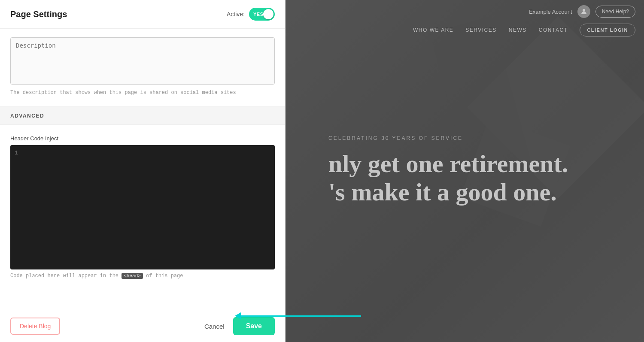 The width and height of the screenshot is (644, 342). I want to click on code-hint-suffix: of this page, so click(164, 276).